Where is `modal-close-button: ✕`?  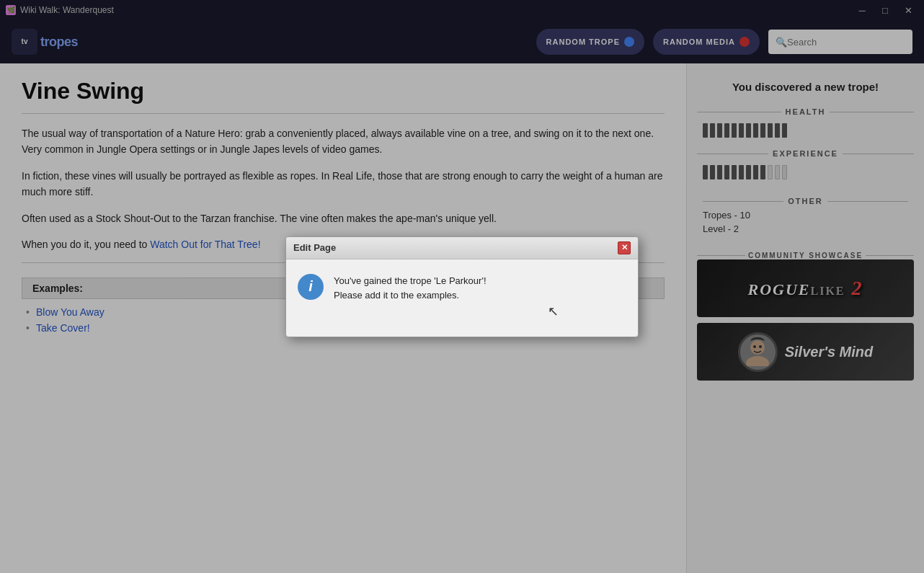 modal-close-button: ✕ is located at coordinates (624, 248).